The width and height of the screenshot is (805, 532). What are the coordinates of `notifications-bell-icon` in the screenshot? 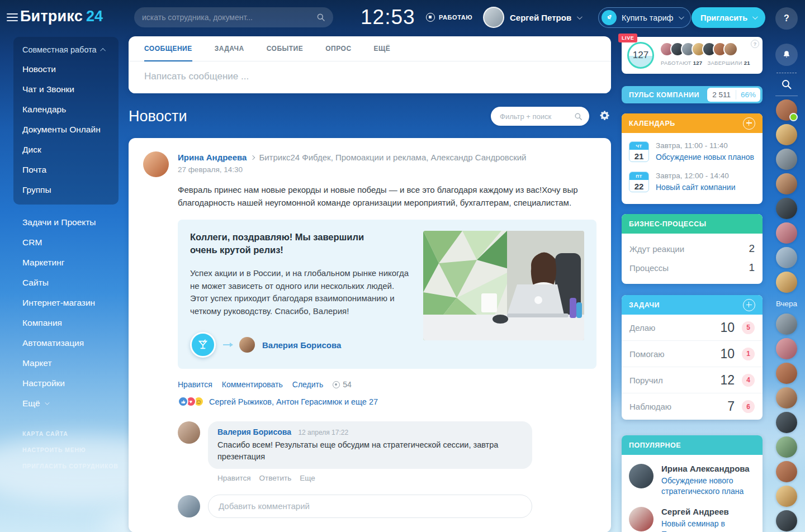 It's located at (787, 55).